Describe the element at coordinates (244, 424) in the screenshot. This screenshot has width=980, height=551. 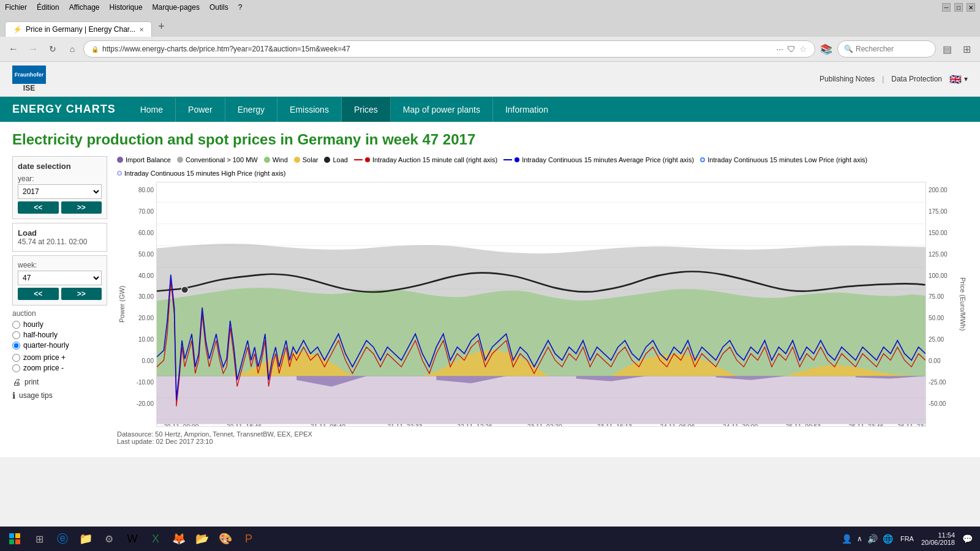
I see `svg-text: 20.11. 18:46` at that location.